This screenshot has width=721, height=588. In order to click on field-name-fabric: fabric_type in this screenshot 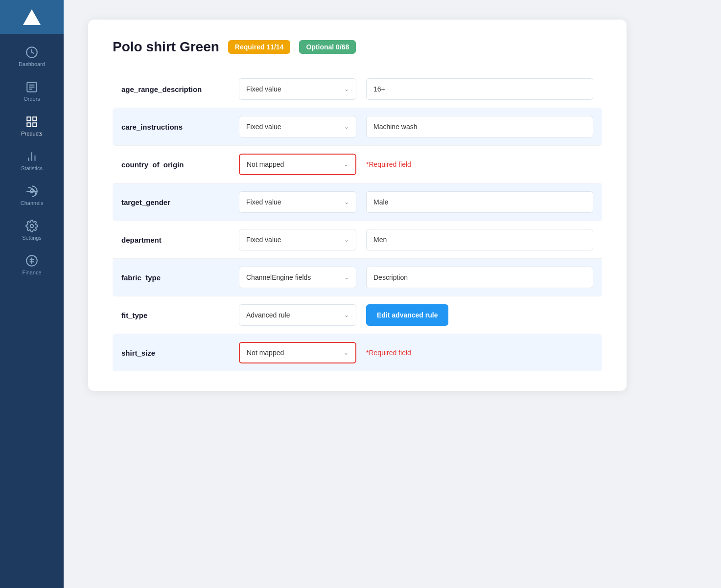, I will do `click(175, 278)`.